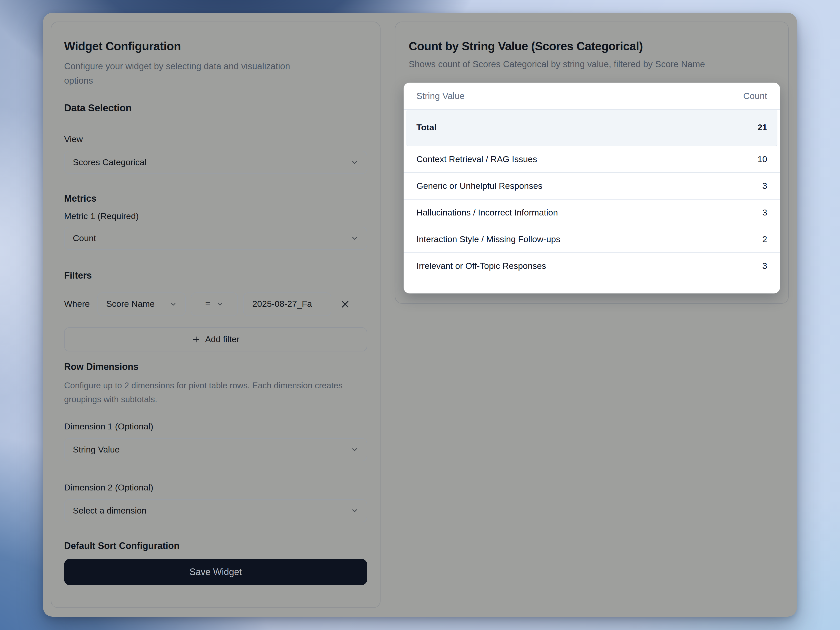 Image resolution: width=840 pixels, height=630 pixels. I want to click on row-dimensions-description-line1: Configure up to 2 dimensions for pivot t…, so click(204, 385).